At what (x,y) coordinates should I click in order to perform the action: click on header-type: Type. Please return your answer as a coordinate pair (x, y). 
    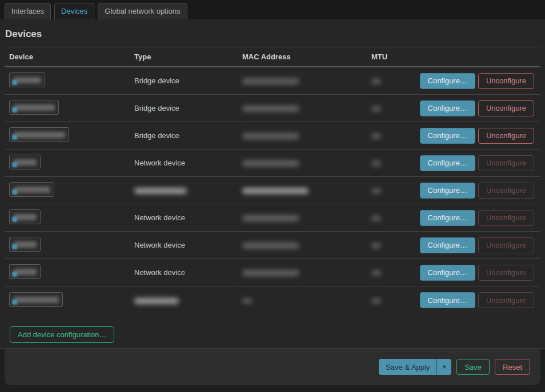
    Looking at the image, I should click on (184, 57).